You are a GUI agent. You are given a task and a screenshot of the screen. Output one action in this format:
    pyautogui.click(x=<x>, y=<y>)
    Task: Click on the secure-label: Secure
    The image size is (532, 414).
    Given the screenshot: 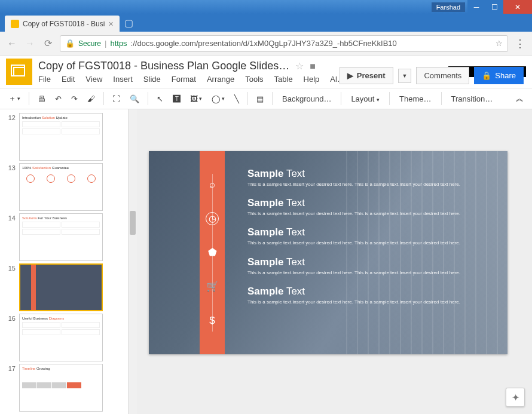 What is the action you would take?
    pyautogui.click(x=90, y=44)
    